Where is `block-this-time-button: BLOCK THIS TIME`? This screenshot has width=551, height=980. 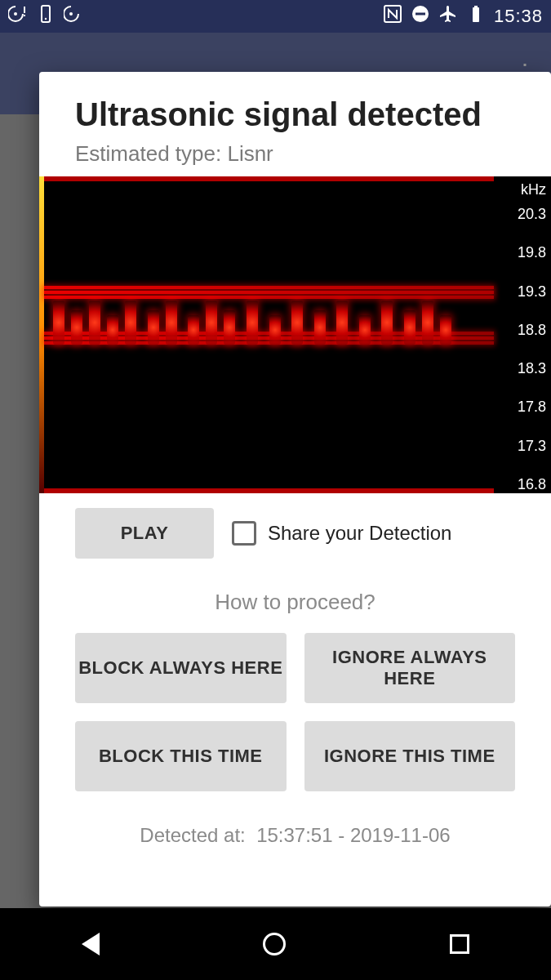 block-this-time-button: BLOCK THIS TIME is located at coordinates (181, 756).